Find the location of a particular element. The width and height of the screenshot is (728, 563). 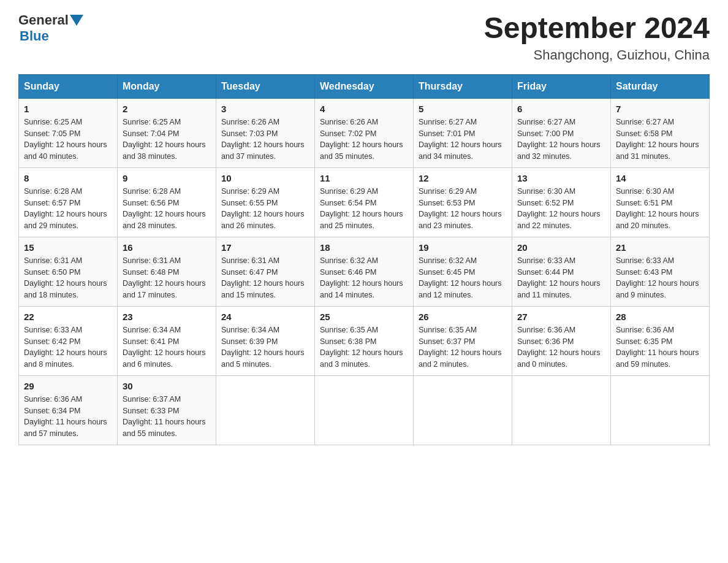

day-info: Sunrise: 6:25 AMSunset: 7:04 PMDaylight:… is located at coordinates (167, 140).